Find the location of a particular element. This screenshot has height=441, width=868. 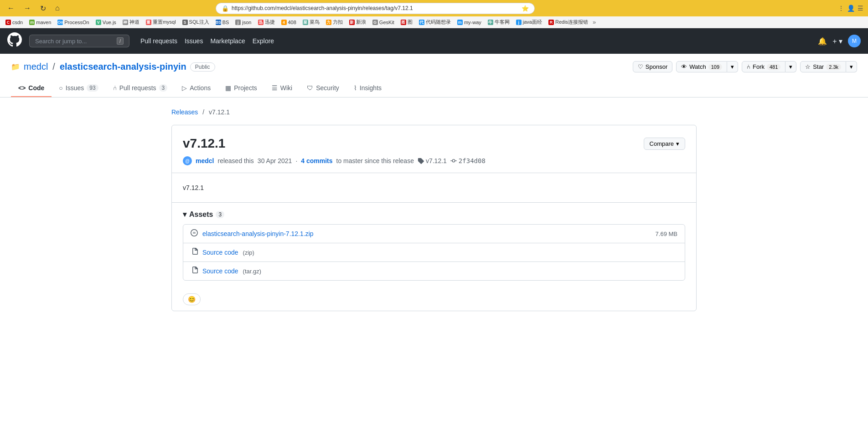

user-avatar: M is located at coordinates (854, 41).